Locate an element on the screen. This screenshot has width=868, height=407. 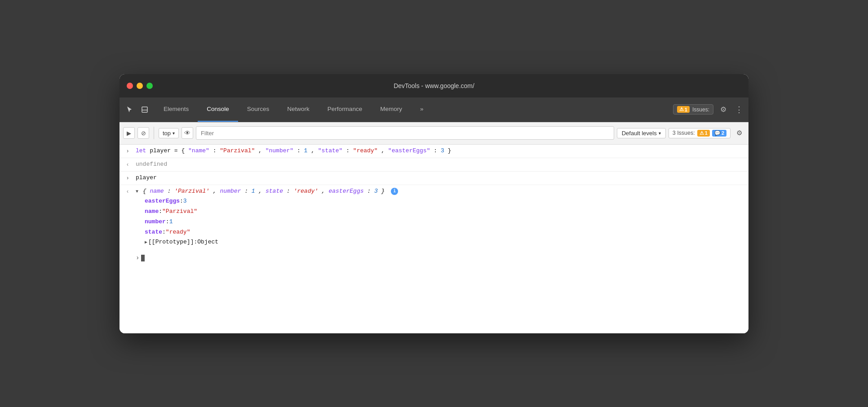
line-content-4: ▼ { name : 'Parzival' , number : 1 , sta… is located at coordinates (440, 191).